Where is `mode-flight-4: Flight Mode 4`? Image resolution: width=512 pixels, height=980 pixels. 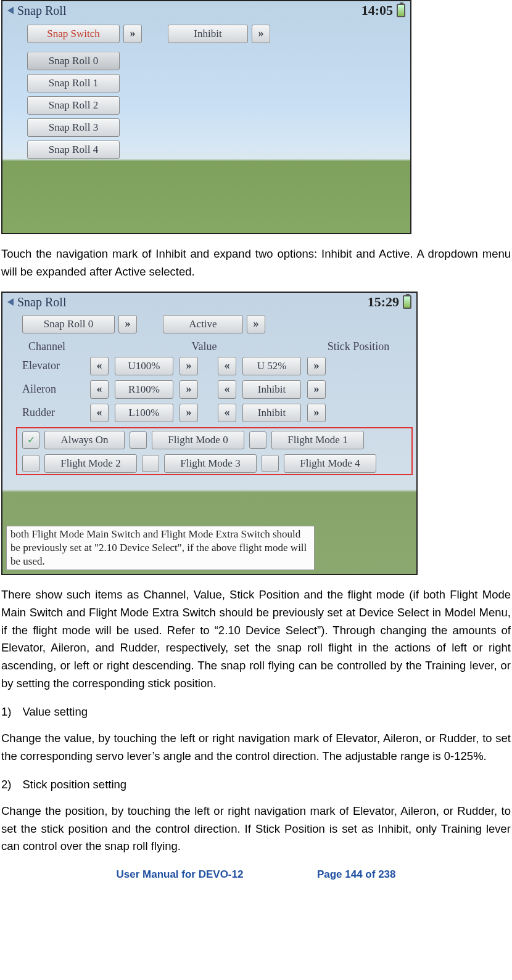
mode-flight-4: Flight Mode 4 is located at coordinates (330, 463).